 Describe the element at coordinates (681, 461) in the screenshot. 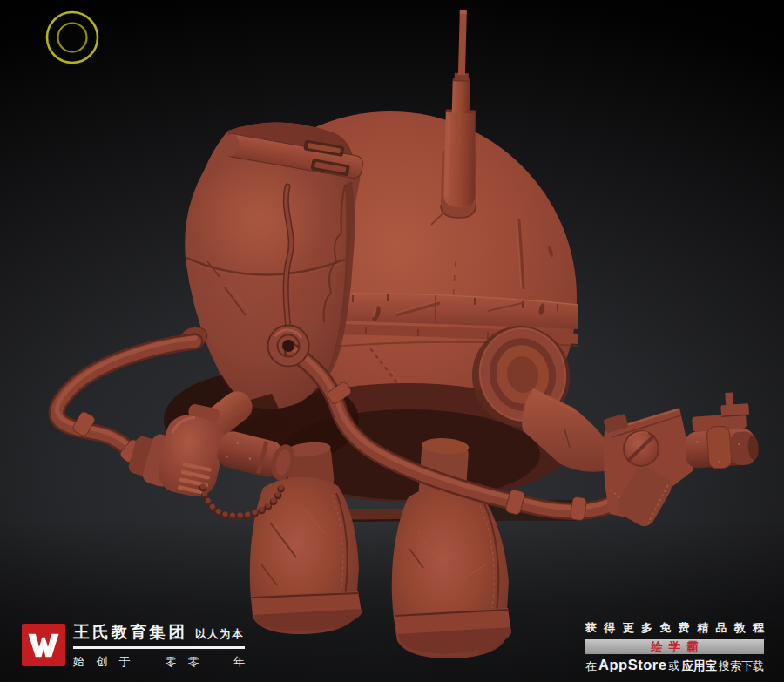

I see `robot-gun-right` at that location.